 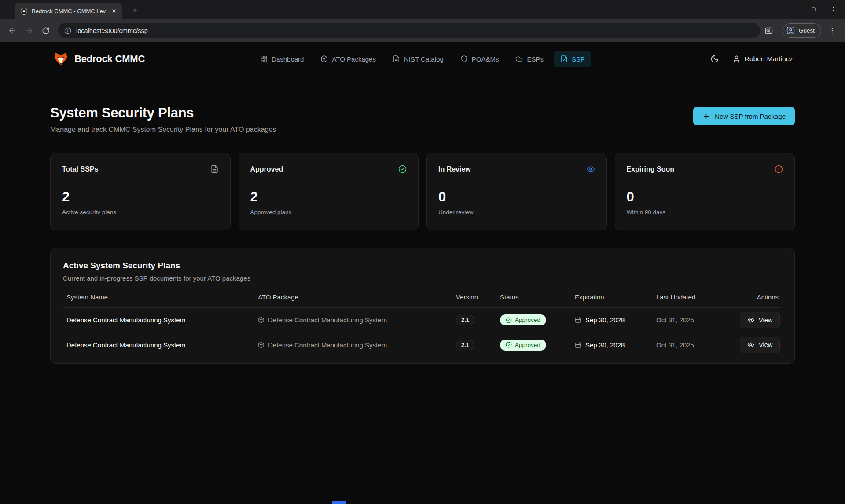 I want to click on dark-mode-toggle-icon, so click(x=715, y=59).